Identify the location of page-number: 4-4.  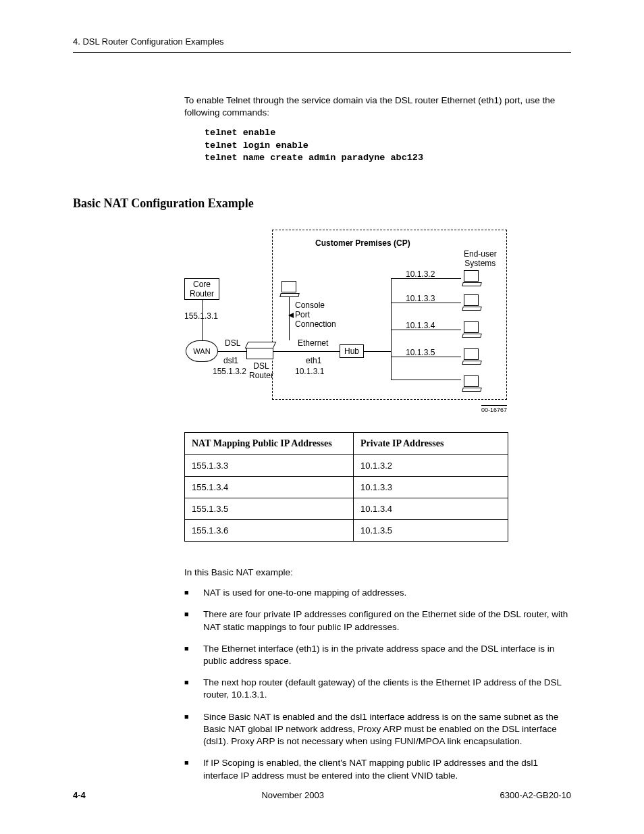
(80, 796).